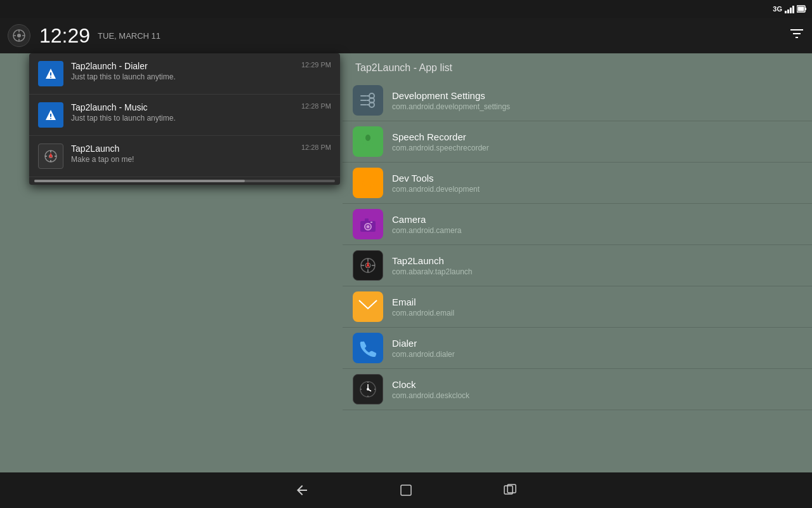 The image size is (812, 508). What do you see at coordinates (577, 183) in the screenshot?
I see `list-item: Dev Tools com.android.development` at bounding box center [577, 183].